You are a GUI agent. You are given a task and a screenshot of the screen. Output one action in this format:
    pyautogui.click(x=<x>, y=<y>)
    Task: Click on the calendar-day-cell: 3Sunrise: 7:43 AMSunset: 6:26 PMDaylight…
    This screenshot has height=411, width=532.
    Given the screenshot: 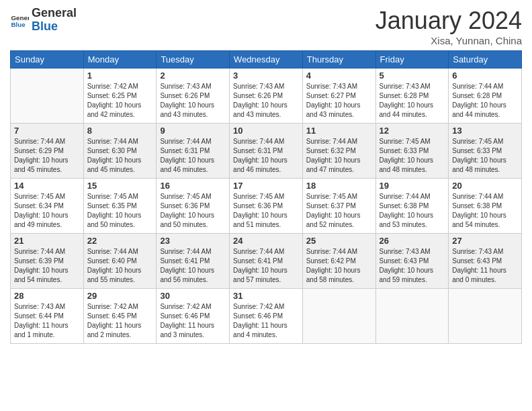 What is the action you would take?
    pyautogui.click(x=266, y=96)
    